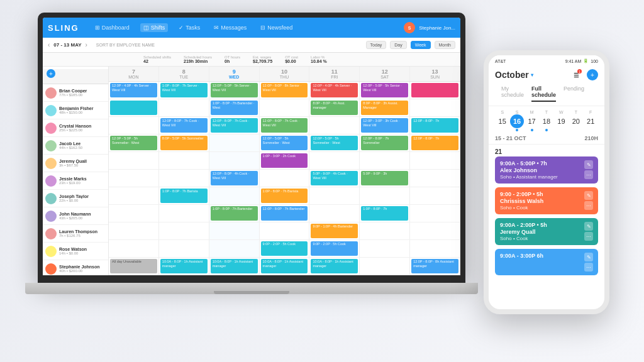 Image resolution: width=644 pixels, height=362 pixels. What do you see at coordinates (335, 178) in the screenshot?
I see `shift-block: 5:0P - 9:0P · 4h Cook · West Vill` at bounding box center [335, 178].